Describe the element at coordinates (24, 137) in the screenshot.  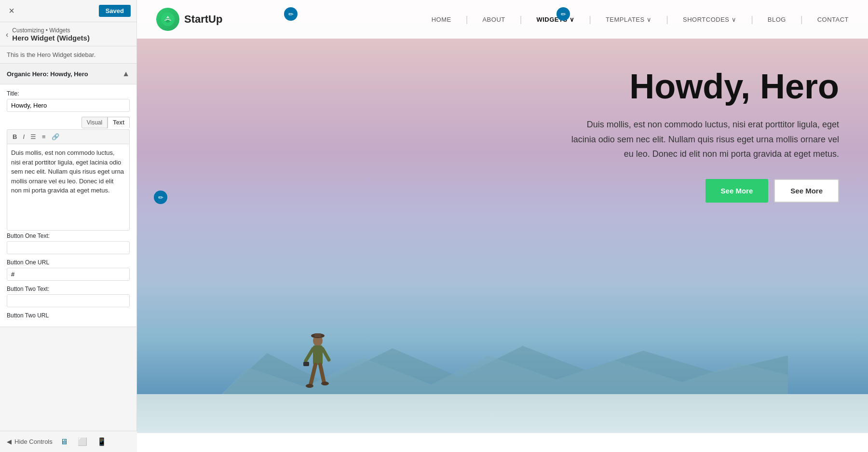
I see `italic-button: I` at that location.